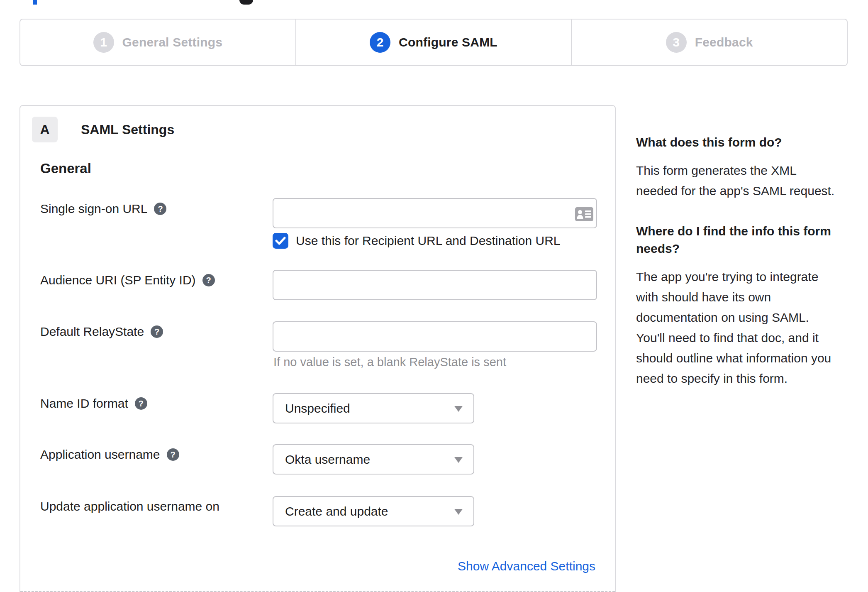 The height and width of the screenshot is (592, 868). Describe the element at coordinates (157, 332) in the screenshot. I see `relay-state-help-icon: ?` at that location.